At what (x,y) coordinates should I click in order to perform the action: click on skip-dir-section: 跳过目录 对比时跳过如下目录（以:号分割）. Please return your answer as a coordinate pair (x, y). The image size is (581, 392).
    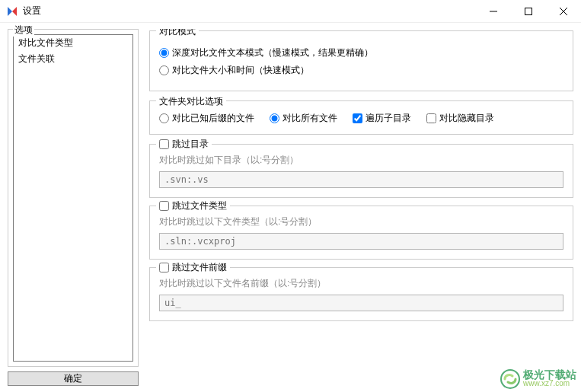
    Looking at the image, I should click on (361, 171).